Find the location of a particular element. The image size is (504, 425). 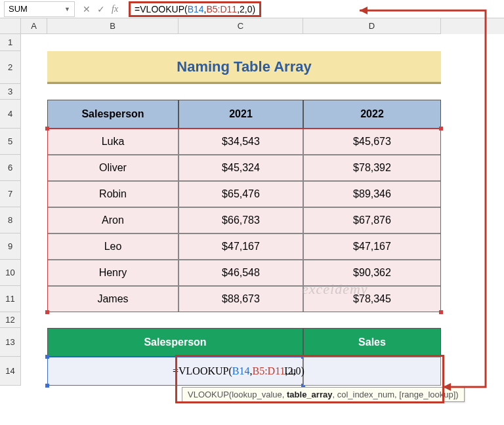

cell-formula-display: =VLOOKUP(B14,B5:D11,2,0) is located at coordinates (239, 371).